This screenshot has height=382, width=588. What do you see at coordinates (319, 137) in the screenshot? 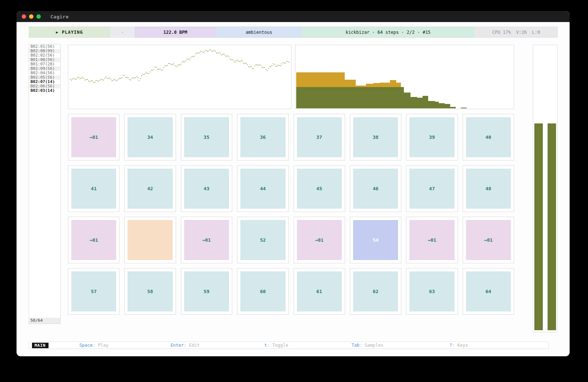
I see `pad-cell-37: 37` at bounding box center [319, 137].